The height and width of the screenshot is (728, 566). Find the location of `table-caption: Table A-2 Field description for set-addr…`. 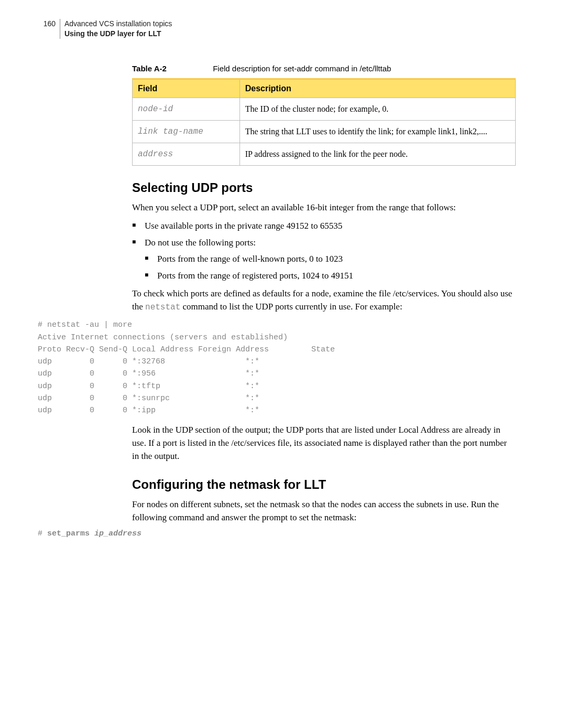

table-caption: Table A-2 Field description for set-addr… is located at coordinates (324, 68).